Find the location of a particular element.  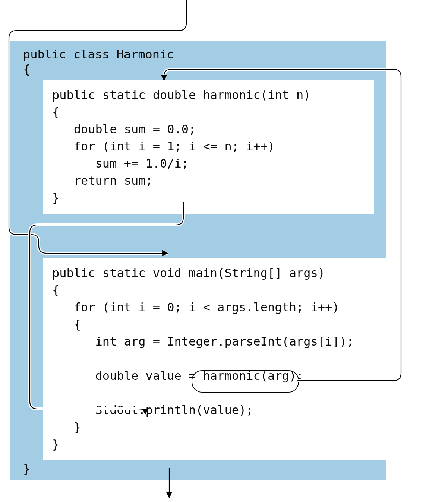

harmonic-call-oval is located at coordinates (245, 381).